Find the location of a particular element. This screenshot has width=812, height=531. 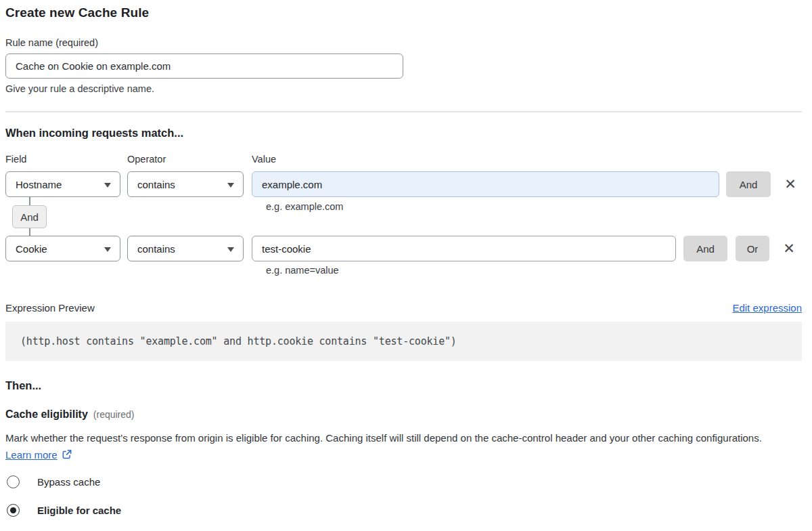

expression-header: Expression Preview Edit expression is located at coordinates (403, 307).